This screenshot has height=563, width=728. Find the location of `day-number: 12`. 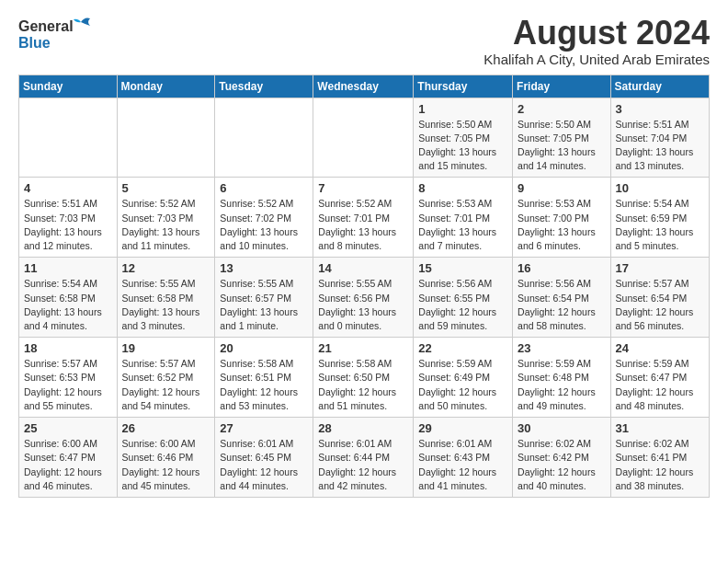

day-number: 12 is located at coordinates (166, 269).